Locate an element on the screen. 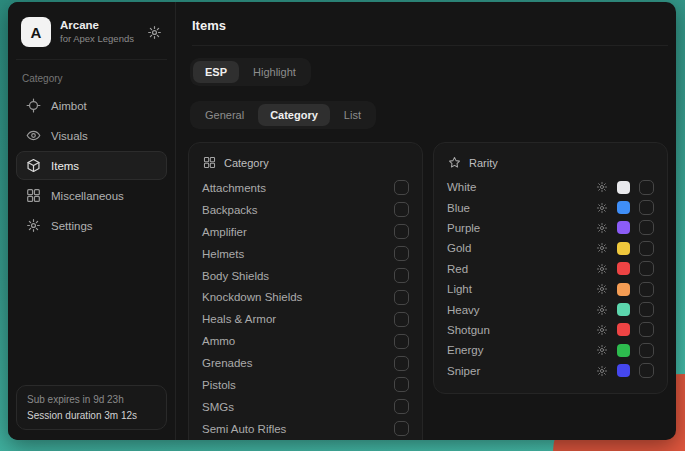 The image size is (685, 451). color-swatch-gold is located at coordinates (624, 248).